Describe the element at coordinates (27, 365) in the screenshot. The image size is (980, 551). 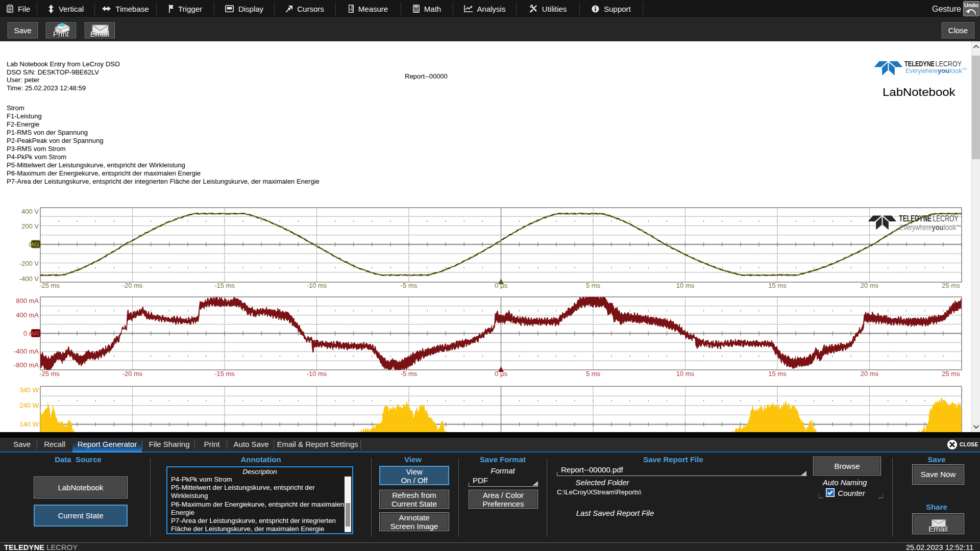
I see `svg-text: -800 mA` at that location.